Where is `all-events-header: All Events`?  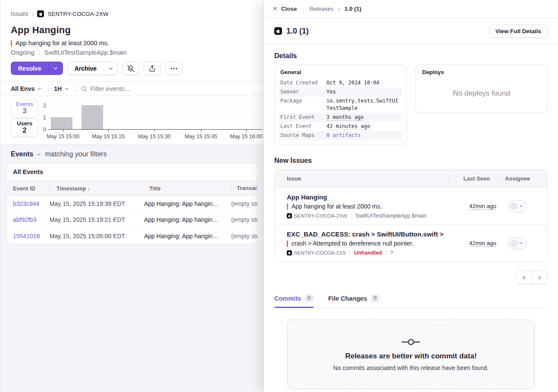
all-events-header: All Events is located at coordinates (132, 172).